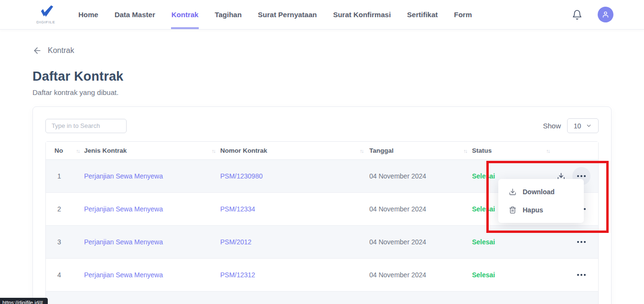  I want to click on nav-item-surat-konfirmasi: Surat Konfirmasi, so click(362, 14).